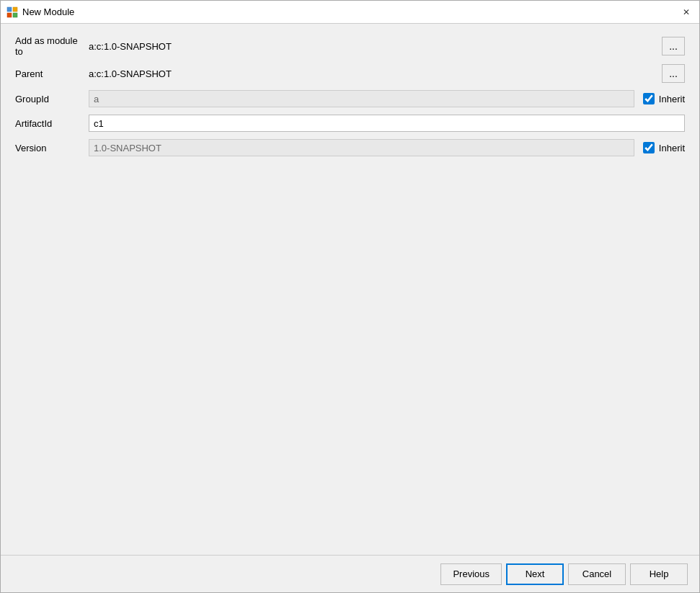 The height and width of the screenshot is (593, 700). Describe the element at coordinates (535, 574) in the screenshot. I see `next-button: Next` at that location.